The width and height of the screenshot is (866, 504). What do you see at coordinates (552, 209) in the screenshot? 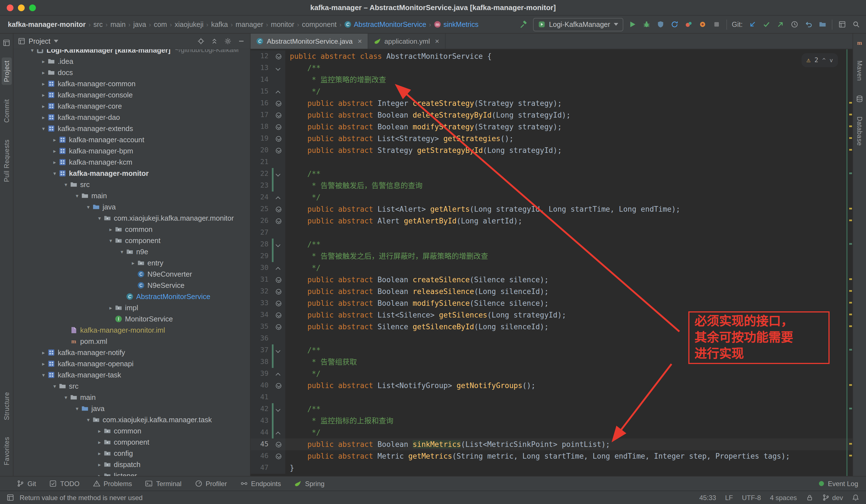
I see `code-line: 25 public abstract List<Alert> getAlerts…` at bounding box center [552, 209].